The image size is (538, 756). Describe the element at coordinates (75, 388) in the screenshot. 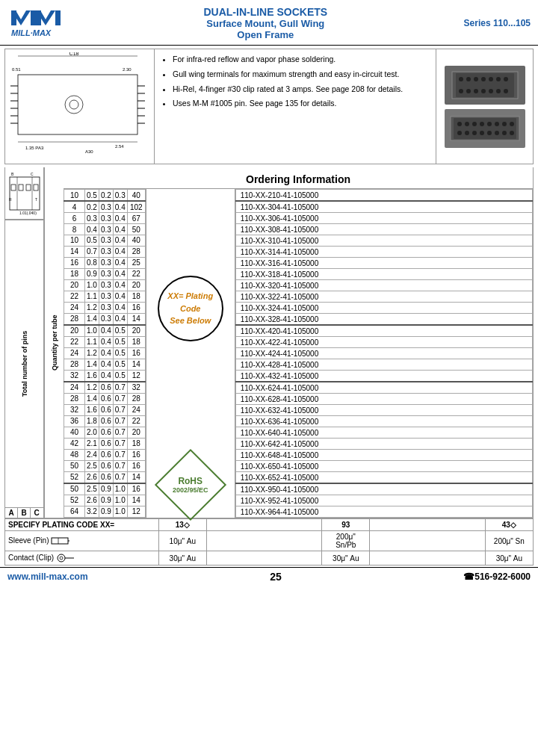

I see `pins-cell: 24` at that location.